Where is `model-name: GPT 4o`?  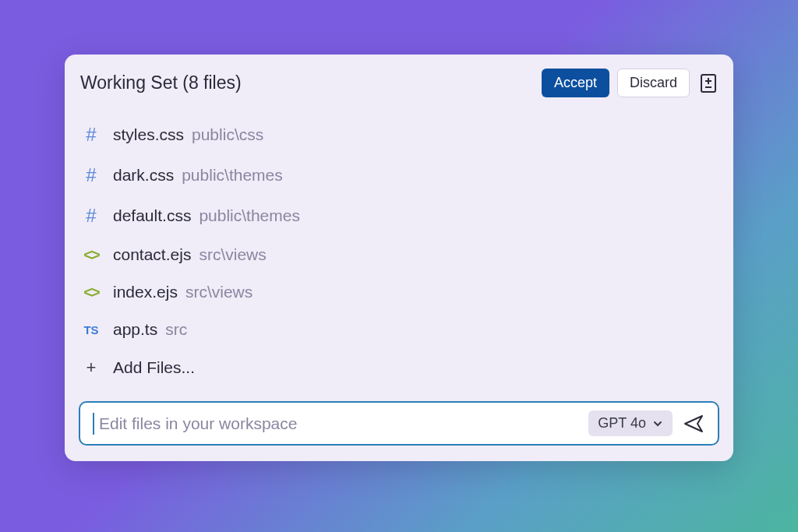
model-name: GPT 4o is located at coordinates (622, 424).